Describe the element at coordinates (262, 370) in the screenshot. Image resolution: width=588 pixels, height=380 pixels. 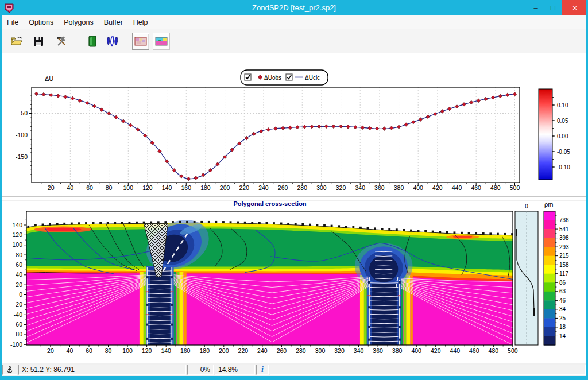
I see `info-icon: i` at that location.